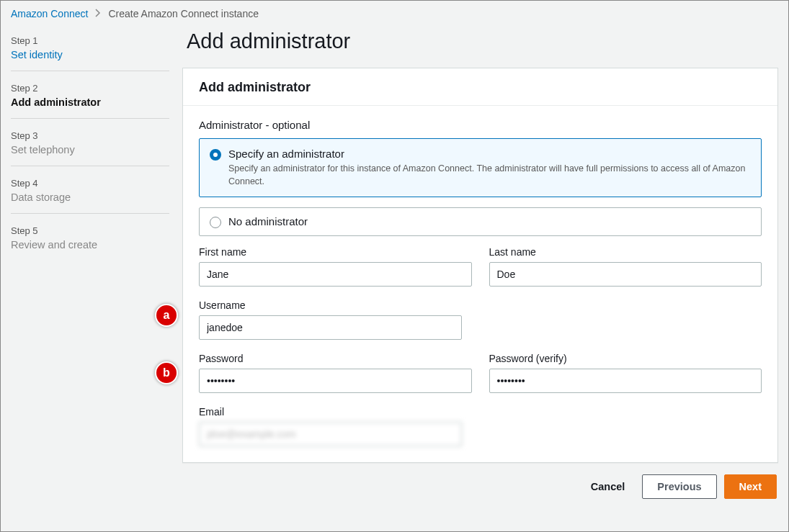 This screenshot has width=789, height=532. Describe the element at coordinates (480, 222) in the screenshot. I see `radio-no-administrator: No administrator` at that location.